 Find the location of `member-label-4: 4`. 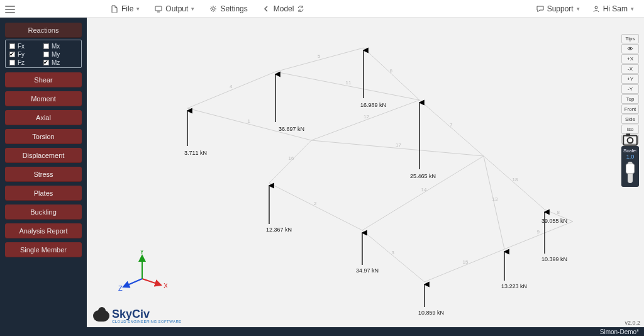

member-label-4: 4 is located at coordinates (231, 87).